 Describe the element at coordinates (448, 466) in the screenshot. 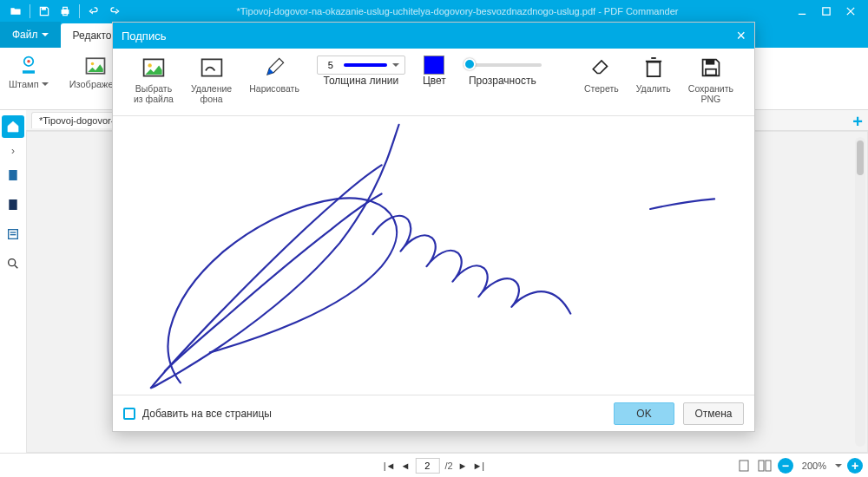

I see `page-total: /2` at that location.